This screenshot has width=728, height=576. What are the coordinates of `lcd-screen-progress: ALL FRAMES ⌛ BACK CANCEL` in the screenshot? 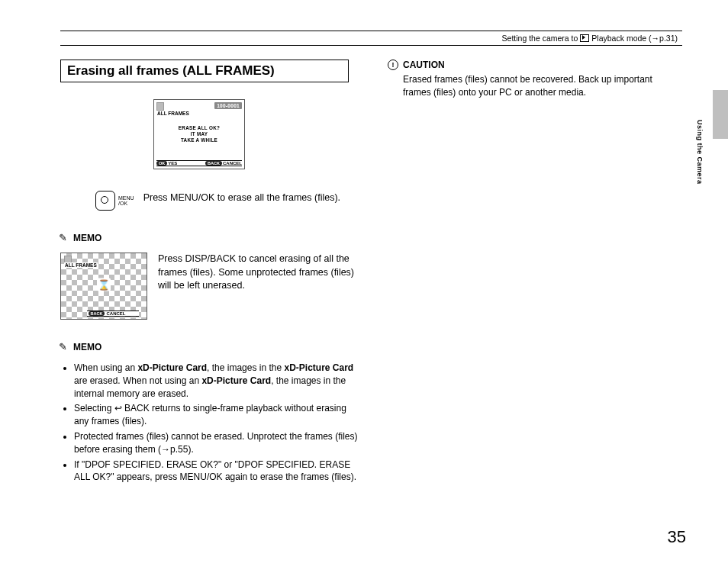 It's located at (104, 286).